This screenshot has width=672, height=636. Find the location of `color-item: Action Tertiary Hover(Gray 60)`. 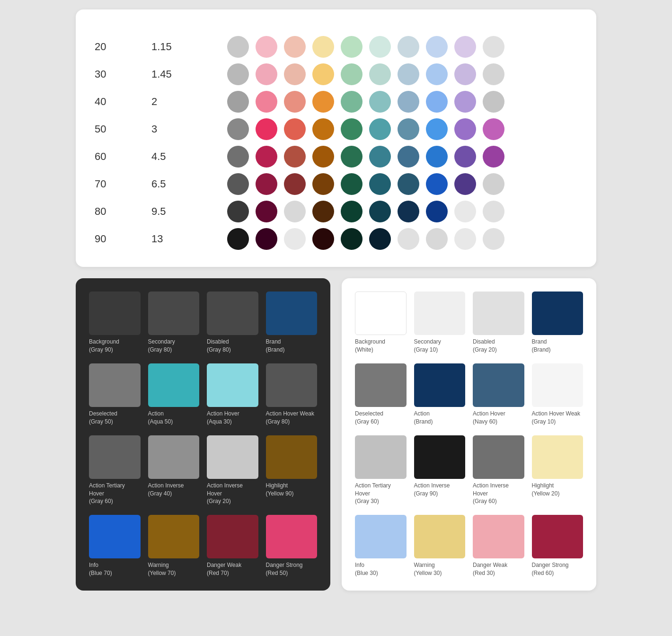

color-item: Action Tertiary Hover(Gray 60) is located at coordinates (115, 470).